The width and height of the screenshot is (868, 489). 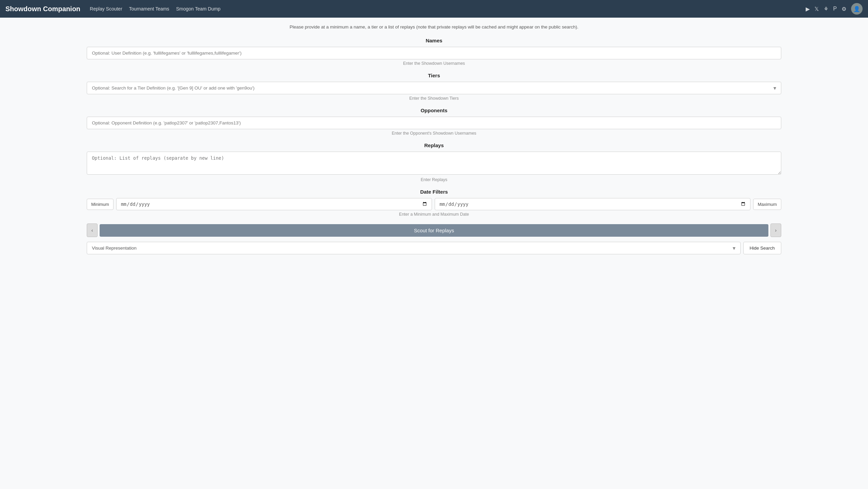 What do you see at coordinates (92, 230) in the screenshot?
I see `prev-button: ‹` at bounding box center [92, 230].